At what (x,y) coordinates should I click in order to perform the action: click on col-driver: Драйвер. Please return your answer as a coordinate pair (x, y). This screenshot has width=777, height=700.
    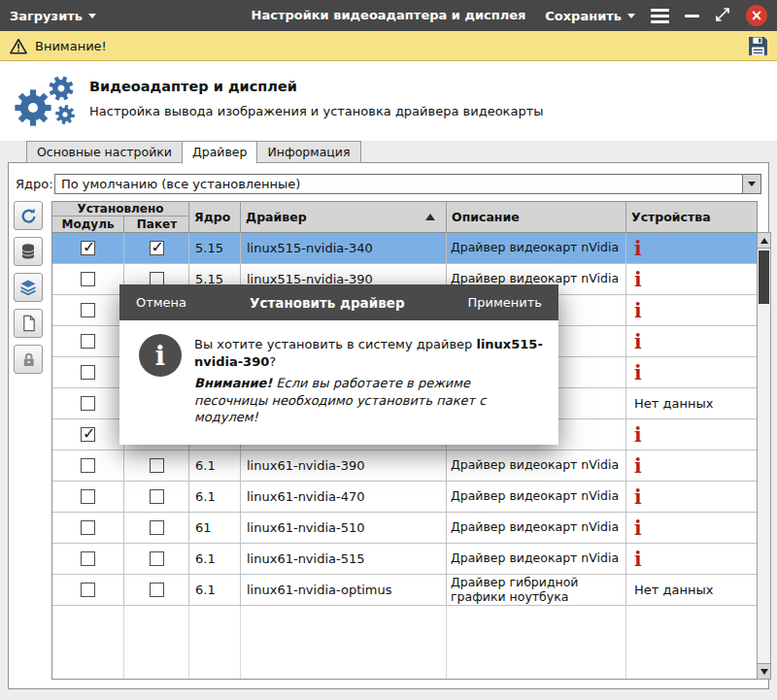
    Looking at the image, I should click on (344, 217).